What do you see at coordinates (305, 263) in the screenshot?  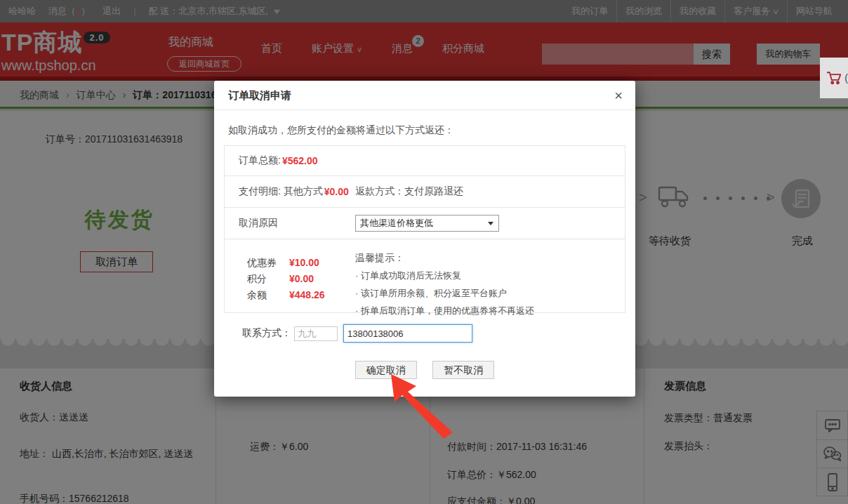 I see `coupon-value: ¥10.00` at bounding box center [305, 263].